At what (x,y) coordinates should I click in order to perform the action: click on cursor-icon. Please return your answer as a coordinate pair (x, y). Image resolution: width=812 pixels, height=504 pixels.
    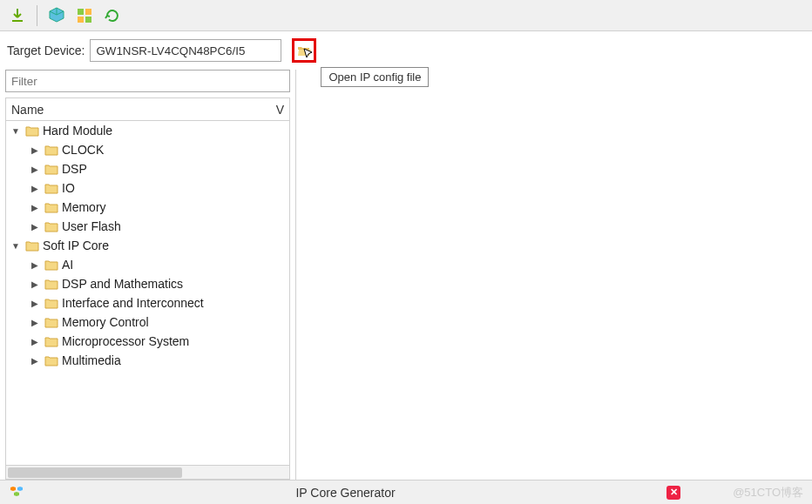
    Looking at the image, I should click on (309, 54).